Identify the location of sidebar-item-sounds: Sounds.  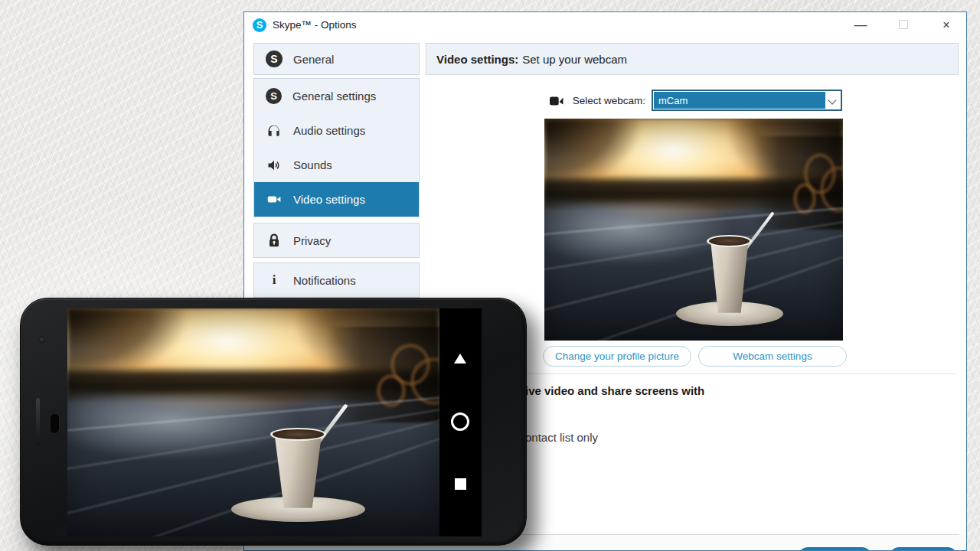
(337, 165).